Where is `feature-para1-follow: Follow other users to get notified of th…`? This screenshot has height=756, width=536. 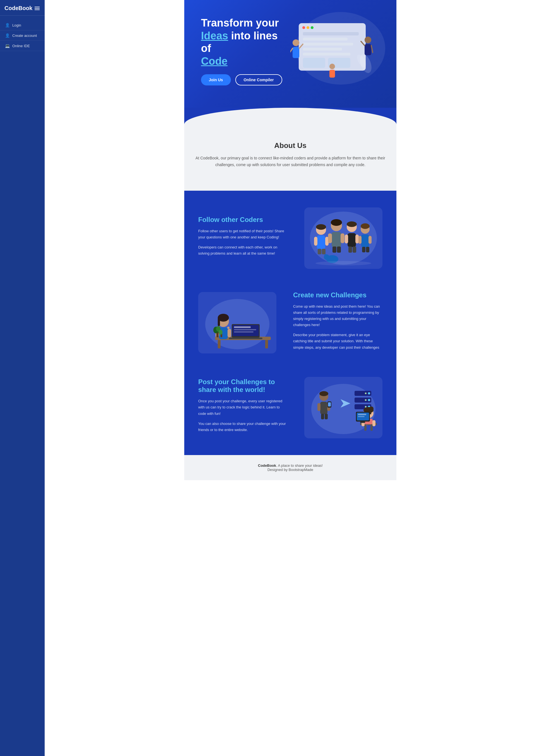
feature-para1-follow: Follow other users to get notified of th… is located at coordinates (243, 234).